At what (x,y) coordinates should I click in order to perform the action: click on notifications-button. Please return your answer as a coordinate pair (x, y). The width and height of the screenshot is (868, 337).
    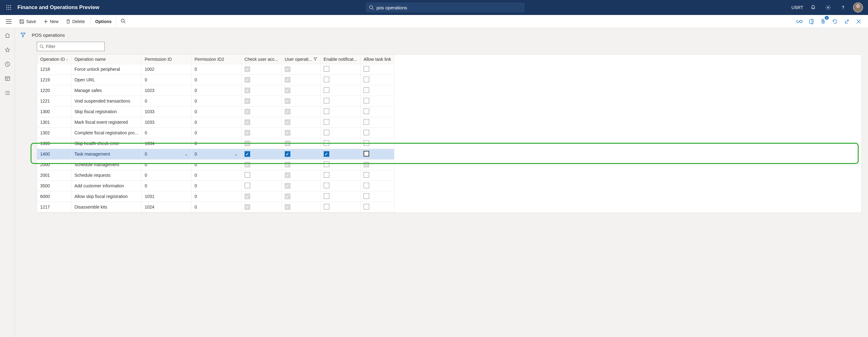
    Looking at the image, I should click on (813, 7).